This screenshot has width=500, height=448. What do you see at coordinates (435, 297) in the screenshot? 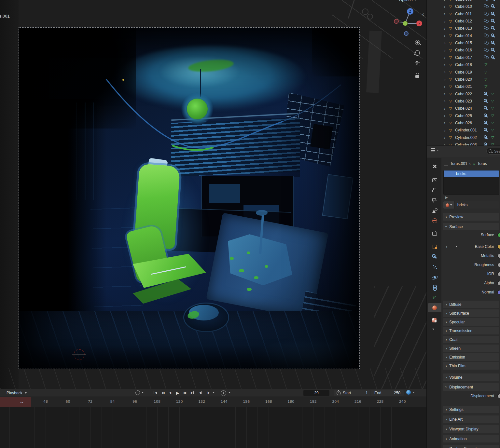
I see `tab-object-data` at bounding box center [435, 297].